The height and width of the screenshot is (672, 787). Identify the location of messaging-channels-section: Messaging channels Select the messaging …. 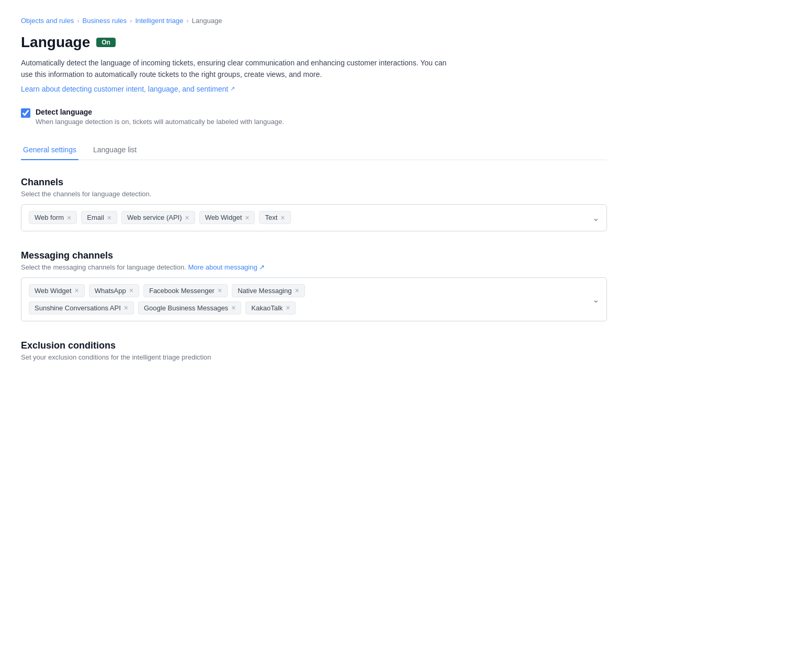
(314, 286).